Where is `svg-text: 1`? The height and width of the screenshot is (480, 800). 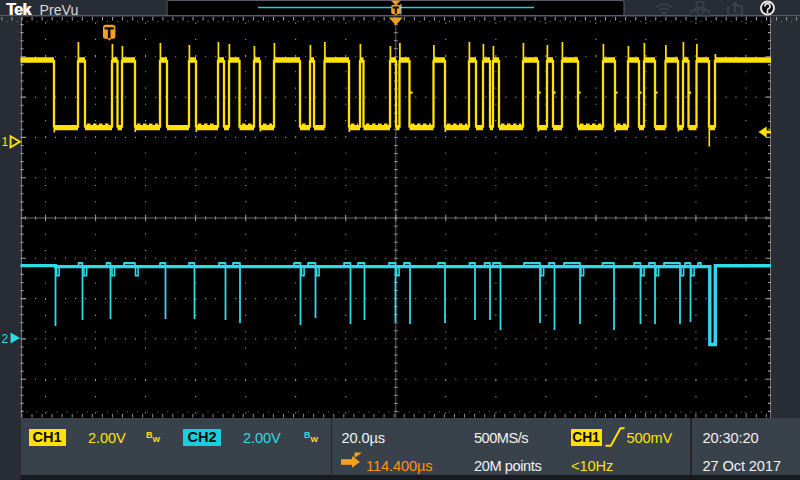
svg-text: 1 is located at coordinates (6, 142).